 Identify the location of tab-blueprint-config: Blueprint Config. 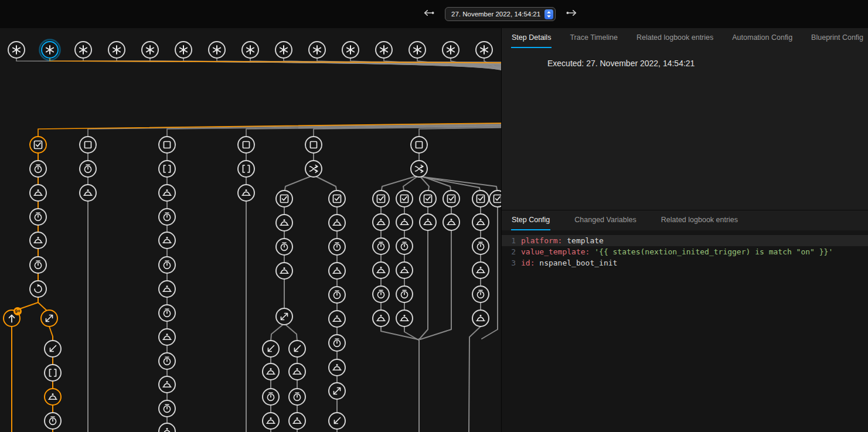
(837, 38).